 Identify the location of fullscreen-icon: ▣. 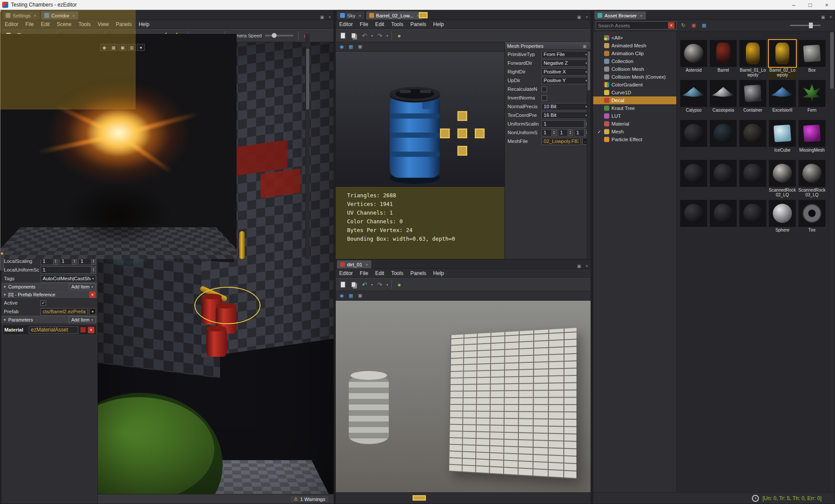
(123, 47).